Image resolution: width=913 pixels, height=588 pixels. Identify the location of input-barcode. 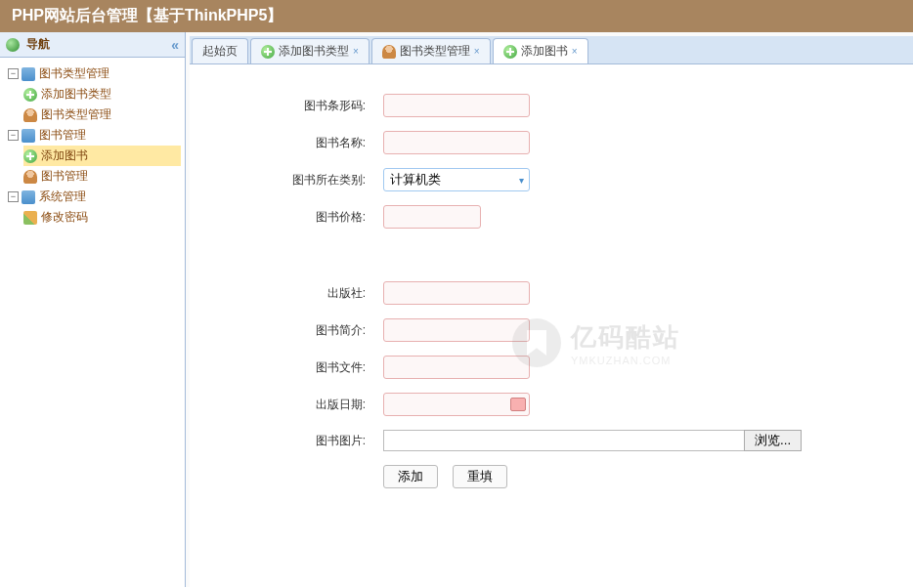
(456, 105).